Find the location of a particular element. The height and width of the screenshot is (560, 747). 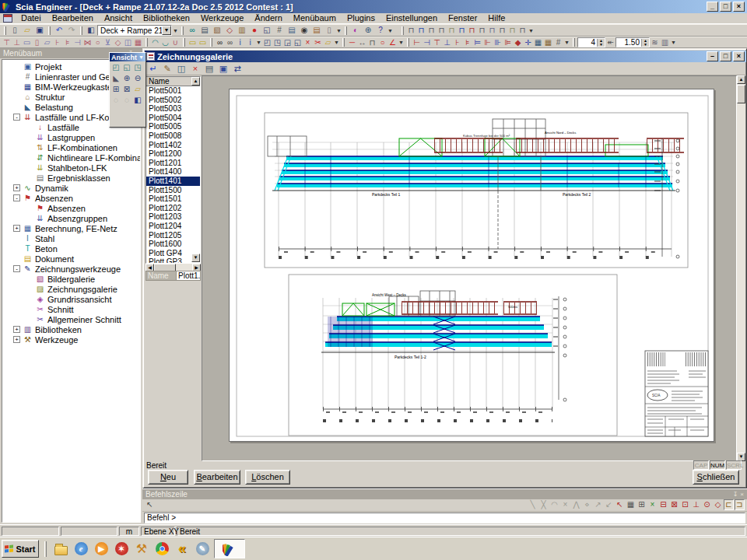

vscroll-thumb is located at coordinates (741, 94).